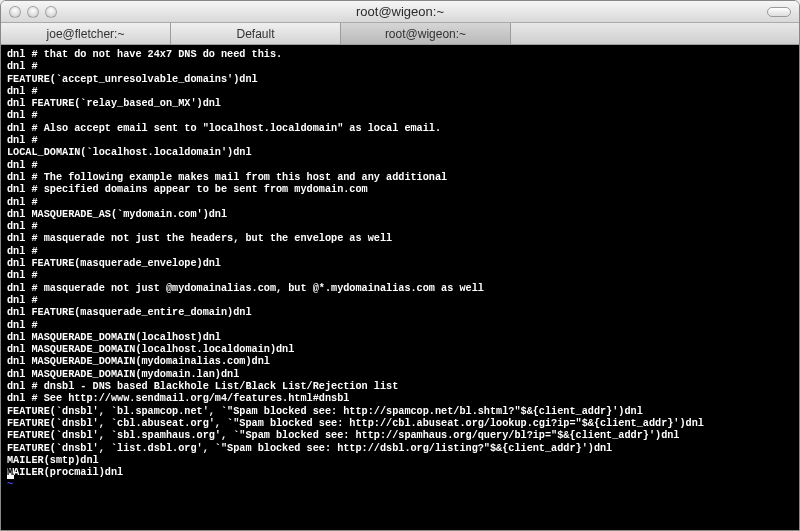 This screenshot has height=531, width=800. I want to click on toolbar-pill-icon, so click(779, 12).